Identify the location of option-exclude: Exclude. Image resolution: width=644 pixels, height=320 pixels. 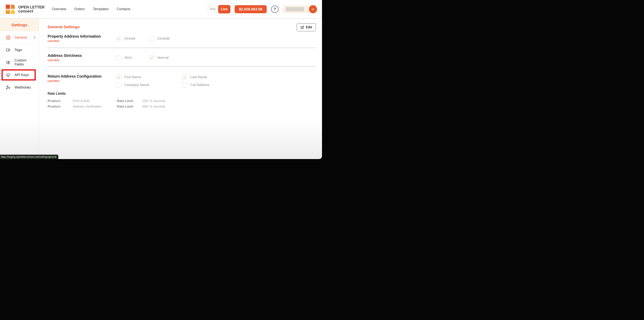
(160, 38).